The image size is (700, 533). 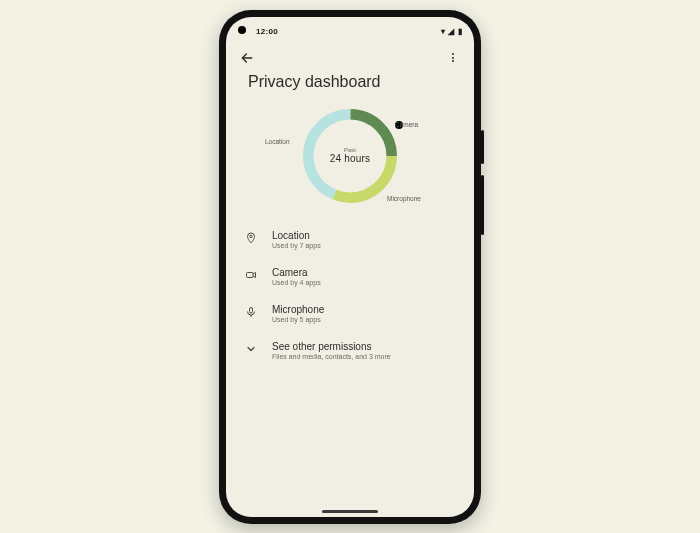 What do you see at coordinates (451, 32) in the screenshot?
I see `signal-icon: ◢` at bounding box center [451, 32].